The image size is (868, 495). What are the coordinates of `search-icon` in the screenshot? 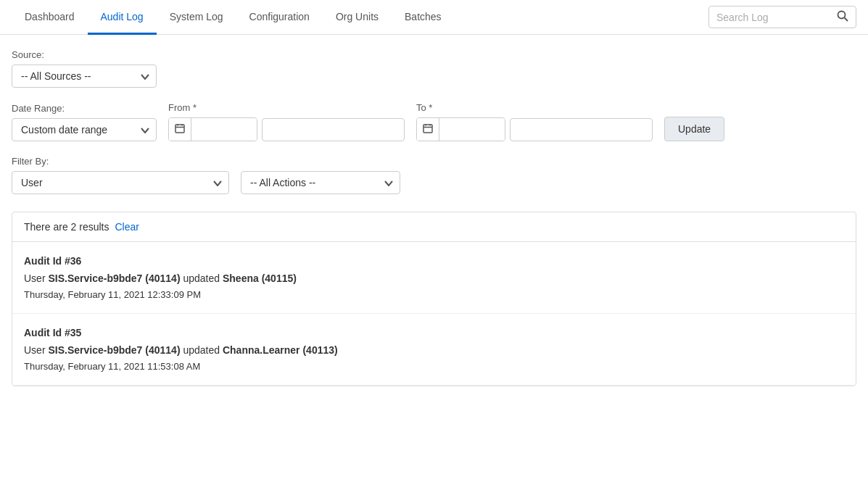 It's located at (843, 17).